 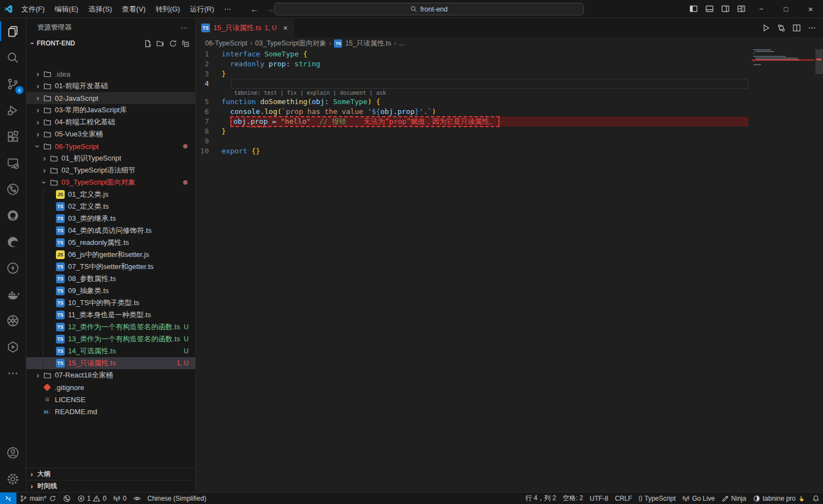 What do you see at coordinates (285, 28) in the screenshot?
I see `close-tab-icon: ×` at bounding box center [285, 28].